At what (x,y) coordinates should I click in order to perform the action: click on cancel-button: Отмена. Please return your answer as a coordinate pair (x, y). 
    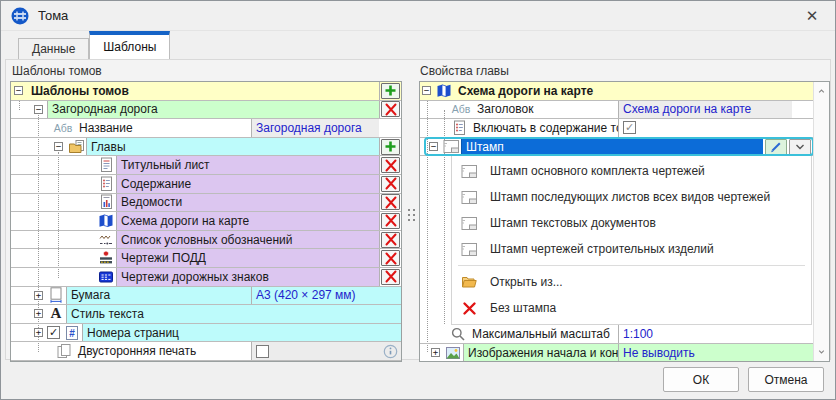
    Looking at the image, I should click on (786, 380).